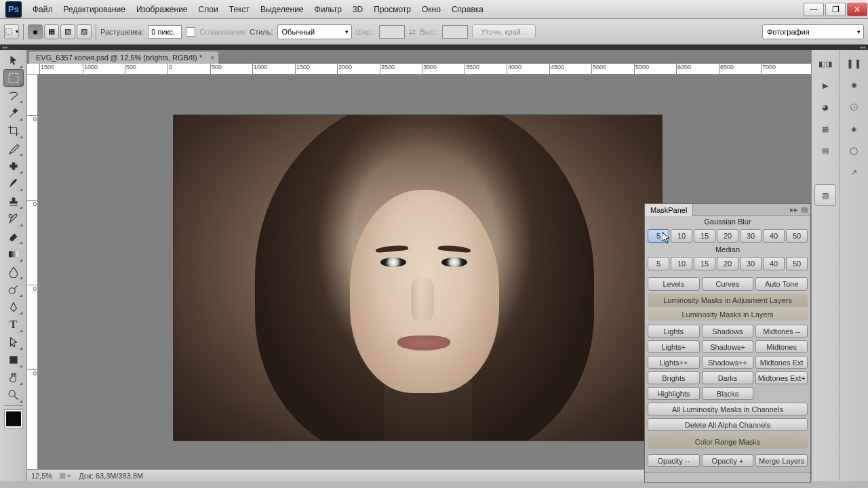 The height and width of the screenshot is (488, 868). What do you see at coordinates (774, 236) in the screenshot?
I see `gblur-40: 40` at bounding box center [774, 236].